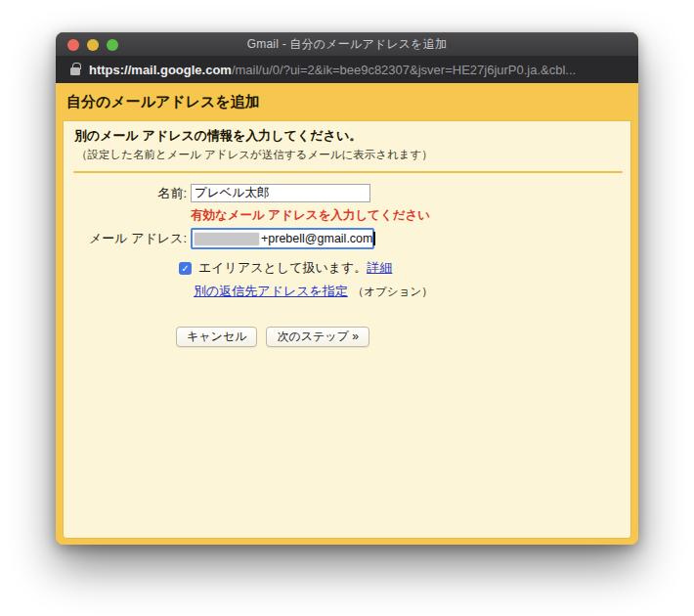  Describe the element at coordinates (347, 45) in the screenshot. I see `window-title: Gmail - 自分のメールアドレスを追加` at that location.